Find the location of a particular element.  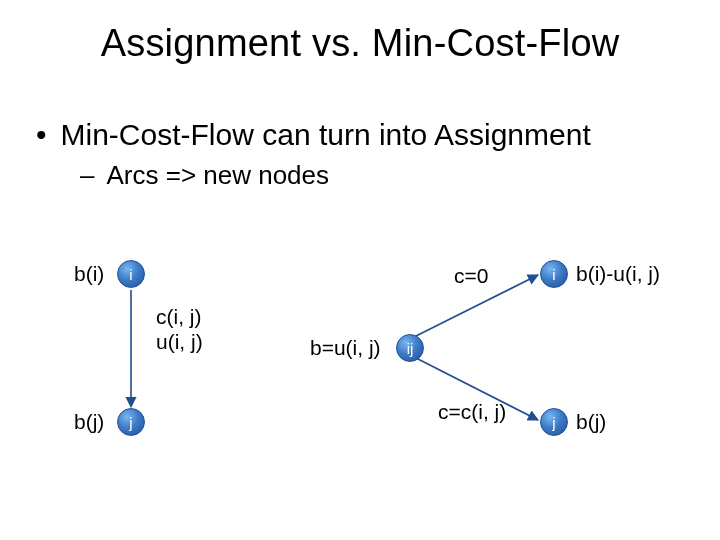

label-ccij: c=c(i, j) is located at coordinates (472, 412).